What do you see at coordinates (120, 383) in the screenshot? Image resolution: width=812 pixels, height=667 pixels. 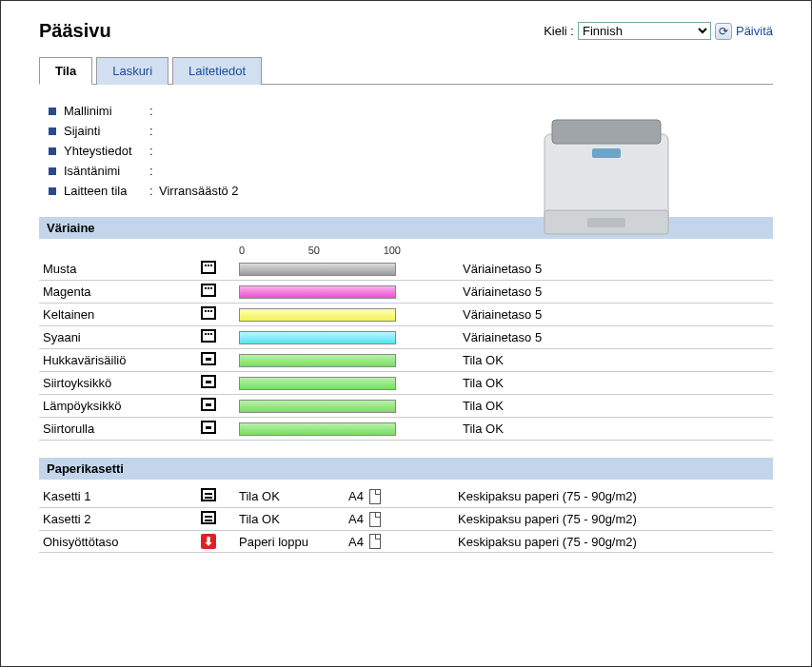 I see `toner-name: Siirtoyksikkö` at bounding box center [120, 383].